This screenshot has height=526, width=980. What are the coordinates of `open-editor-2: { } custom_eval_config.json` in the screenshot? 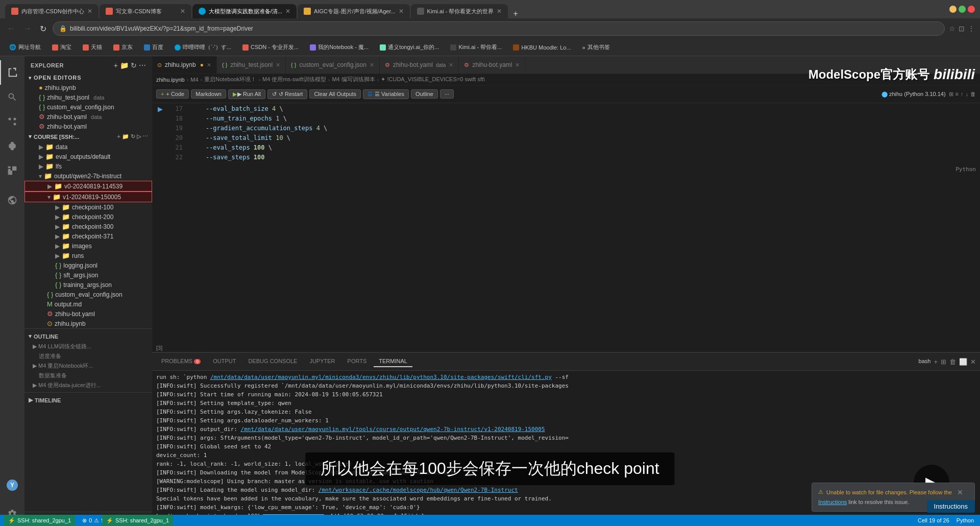 It's located at (88, 107).